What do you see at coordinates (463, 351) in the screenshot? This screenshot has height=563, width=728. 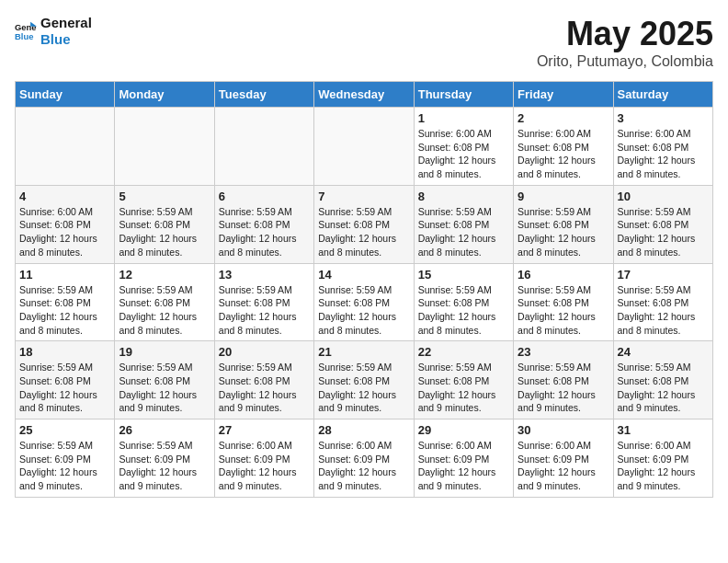 I see `day-number: 22` at bounding box center [463, 351].